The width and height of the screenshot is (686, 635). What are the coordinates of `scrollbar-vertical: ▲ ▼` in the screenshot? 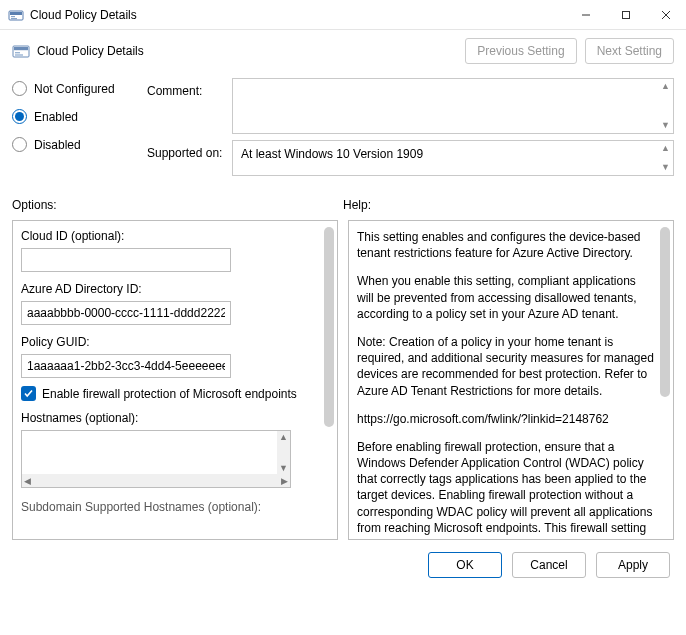 It's located at (284, 452).